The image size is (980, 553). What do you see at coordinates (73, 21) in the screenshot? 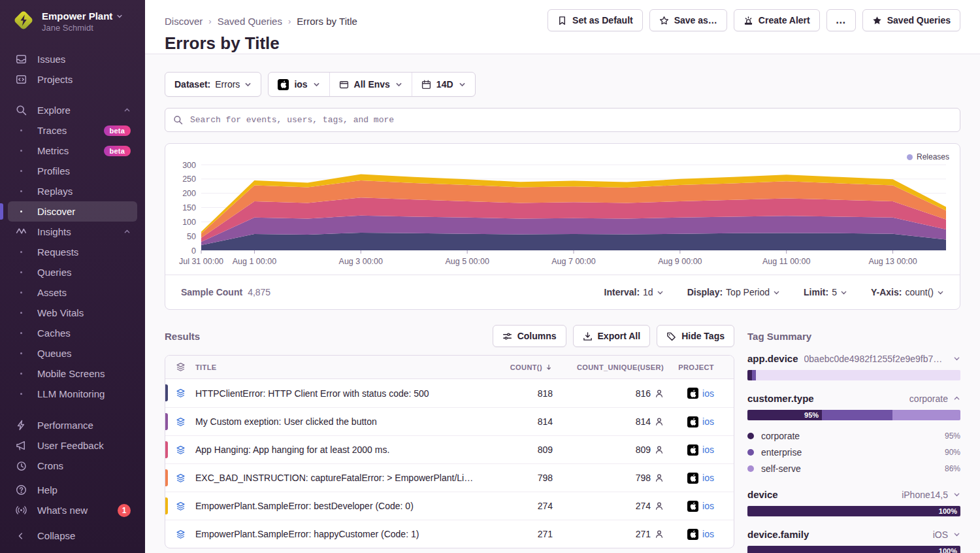
I see `org-switcher: Empower Plant Jane Schmidt` at bounding box center [73, 21].